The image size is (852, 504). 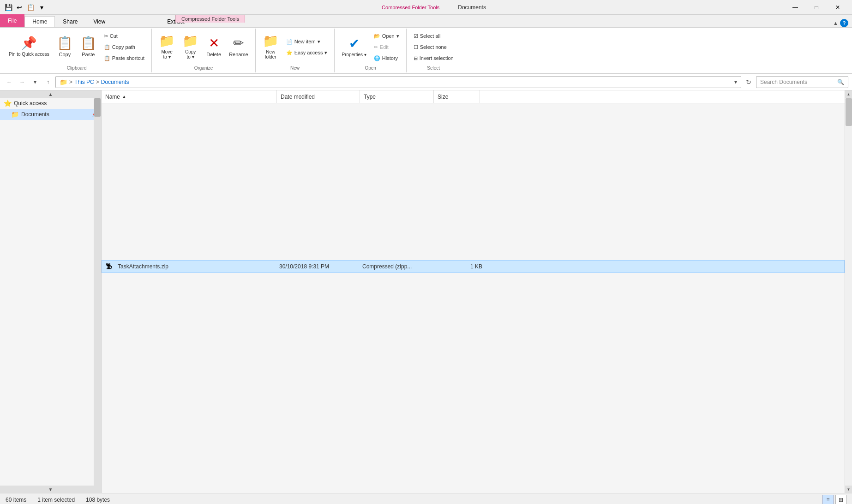 I want to click on search-box: Search Documents 🔍, so click(x=802, y=82).